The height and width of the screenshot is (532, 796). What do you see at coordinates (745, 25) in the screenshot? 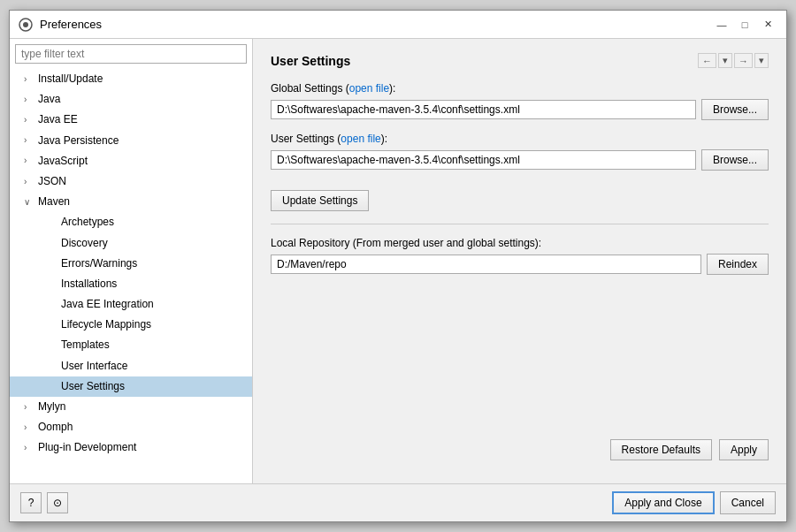
I see `window-controls: — □ ✕` at bounding box center [745, 25].